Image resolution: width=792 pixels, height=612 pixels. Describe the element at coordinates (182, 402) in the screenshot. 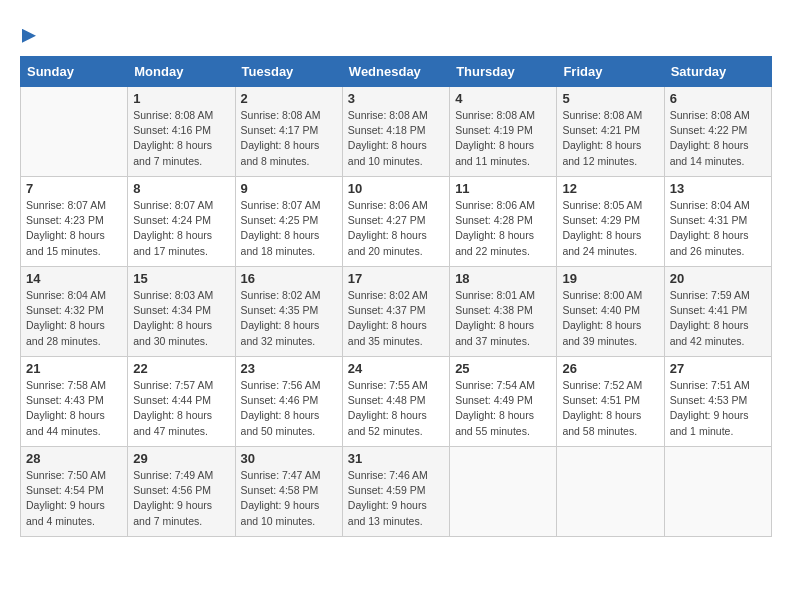

I see `calendar-cell: 22Sunrise: 7:57 AMSunset: 4:44 PMDayligh…` at that location.